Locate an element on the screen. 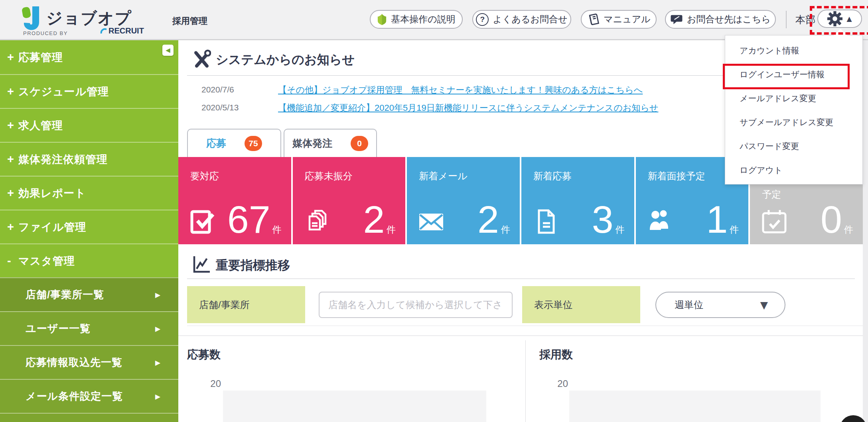 This screenshot has height=422, width=868. people-icon is located at coordinates (660, 222).